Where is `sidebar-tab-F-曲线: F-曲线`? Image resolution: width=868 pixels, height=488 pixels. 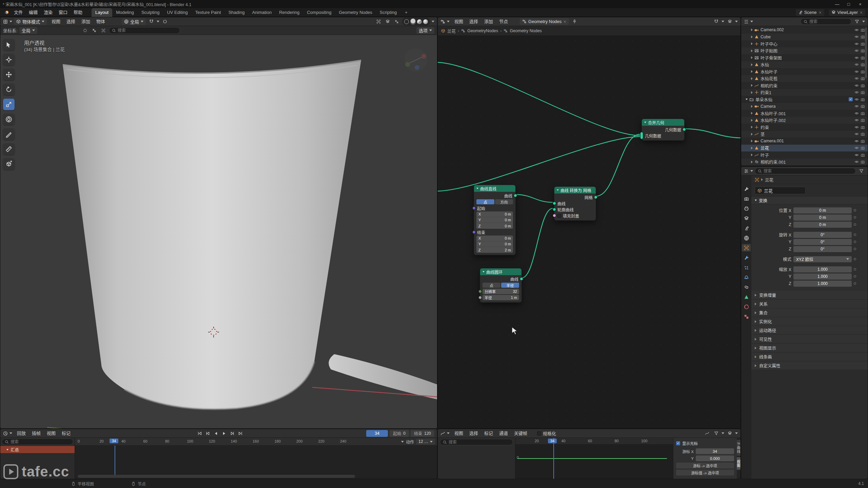
sidebar-tab-F-曲线: F-曲线 is located at coordinates (739, 448).